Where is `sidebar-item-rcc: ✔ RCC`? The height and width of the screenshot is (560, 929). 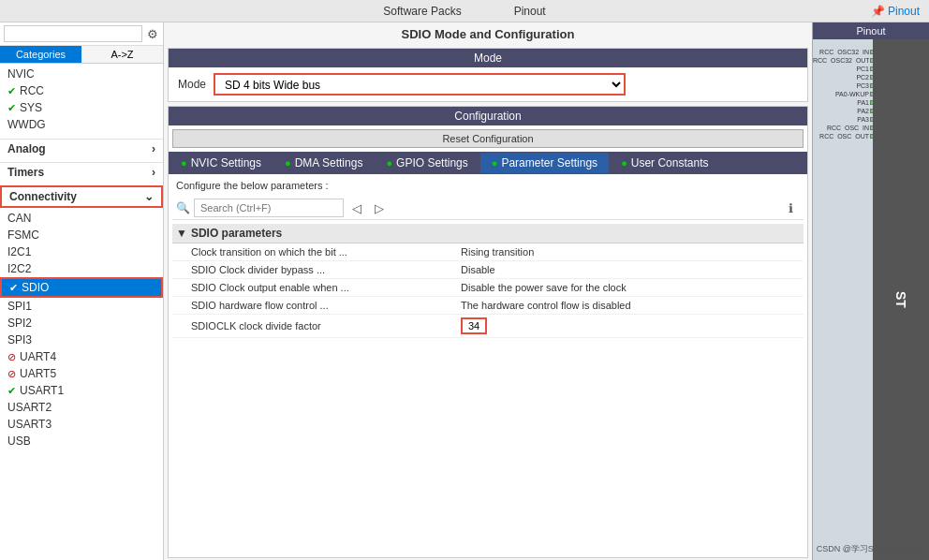 sidebar-item-rcc: ✔ RCC is located at coordinates (81, 91).